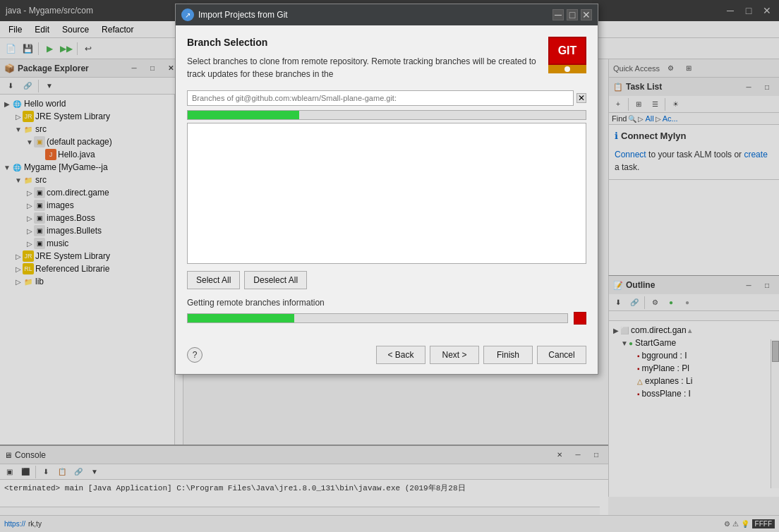 This screenshot has height=532, width=779. Describe the element at coordinates (255, 303) in the screenshot. I see `status-info-text: Getting remote branches information` at that location.